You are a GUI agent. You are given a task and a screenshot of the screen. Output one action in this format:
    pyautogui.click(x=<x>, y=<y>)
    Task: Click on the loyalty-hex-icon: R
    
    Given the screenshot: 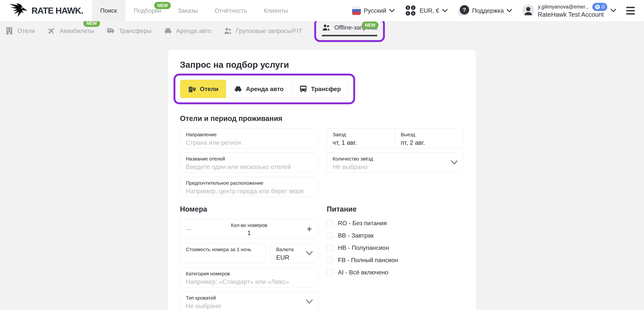 What is the action you would take?
    pyautogui.click(x=598, y=7)
    